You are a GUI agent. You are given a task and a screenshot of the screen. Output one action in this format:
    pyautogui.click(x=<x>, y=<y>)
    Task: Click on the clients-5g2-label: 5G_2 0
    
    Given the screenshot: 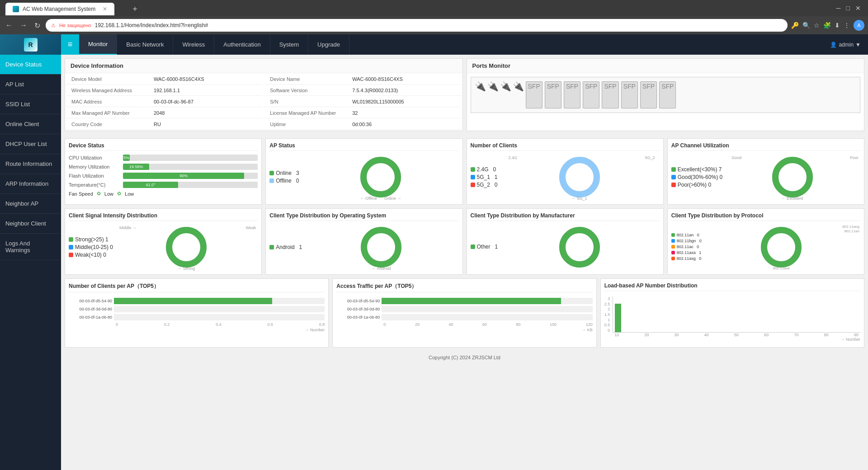 What is the action you would take?
    pyautogui.click(x=487, y=185)
    